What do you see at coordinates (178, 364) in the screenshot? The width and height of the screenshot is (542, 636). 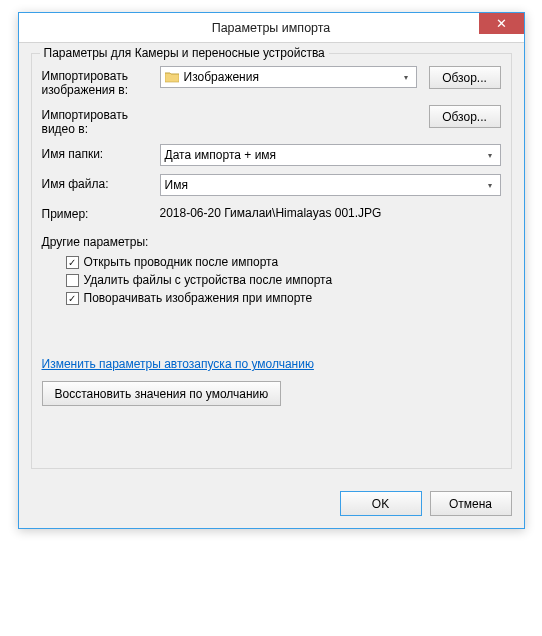 I see `autorun-defaults-link: Изменить параметры автозапуска по умолча…` at bounding box center [178, 364].